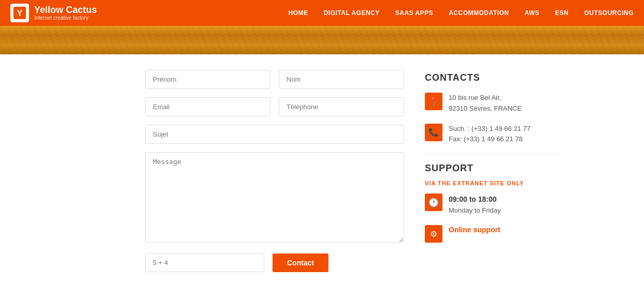 This screenshot has height=298, width=644. What do you see at coordinates (490, 128) in the screenshot?
I see `phone-line1: Such. : (+33) 1 49 66 21 77` at bounding box center [490, 128].